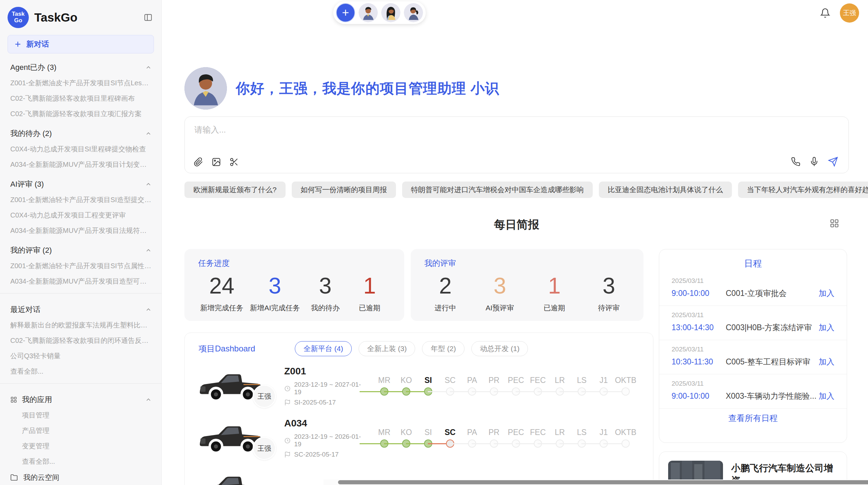 This screenshot has height=485, width=868. I want to click on milestone-label: KO, so click(406, 432).